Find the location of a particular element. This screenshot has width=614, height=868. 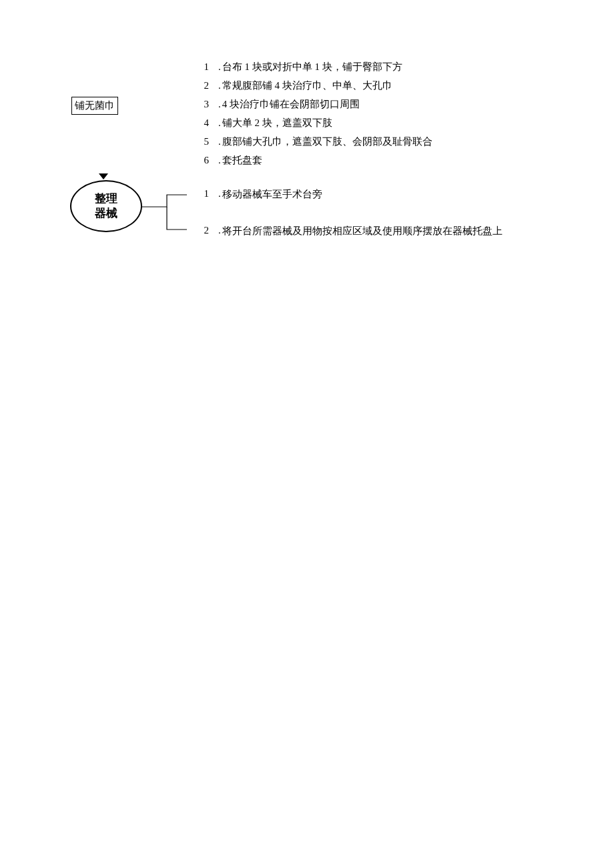

connector-bracket is located at coordinates (168, 214).